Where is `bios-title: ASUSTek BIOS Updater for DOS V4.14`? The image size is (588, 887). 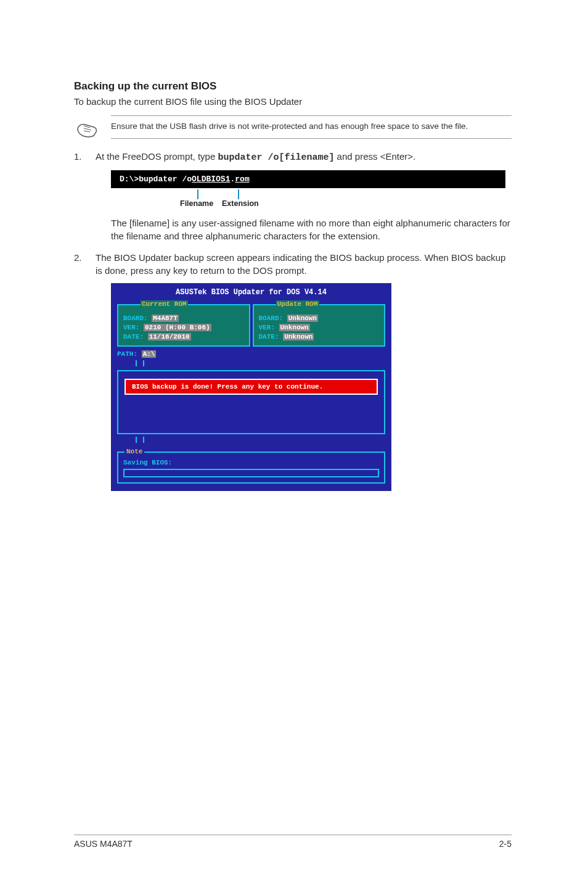 bios-title: ASUSTek BIOS Updater for DOS V4.14 is located at coordinates (251, 292).